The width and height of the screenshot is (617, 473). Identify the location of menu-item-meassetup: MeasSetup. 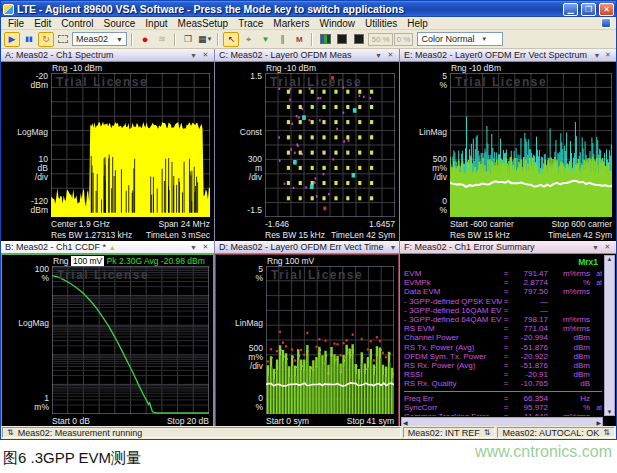
(204, 24).